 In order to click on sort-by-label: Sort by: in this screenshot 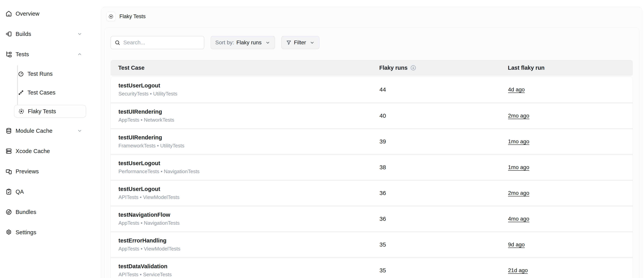, I will do `click(224, 43)`.